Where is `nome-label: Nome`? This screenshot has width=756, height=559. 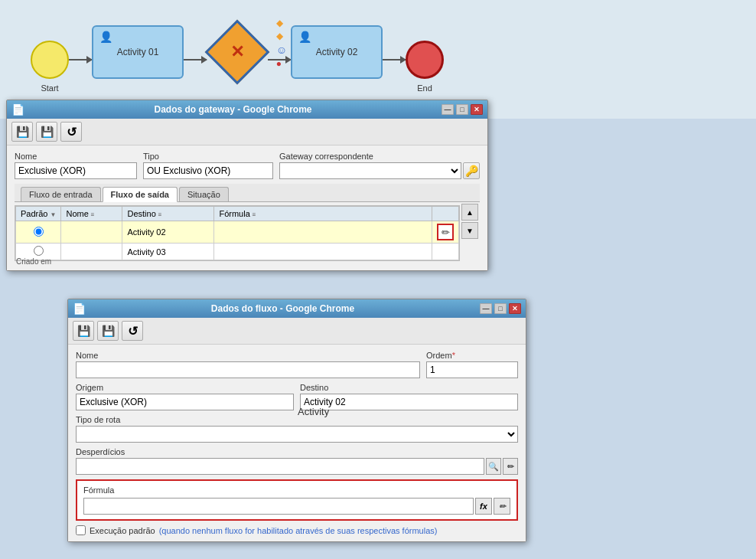 nome-label: Nome is located at coordinates (76, 156).